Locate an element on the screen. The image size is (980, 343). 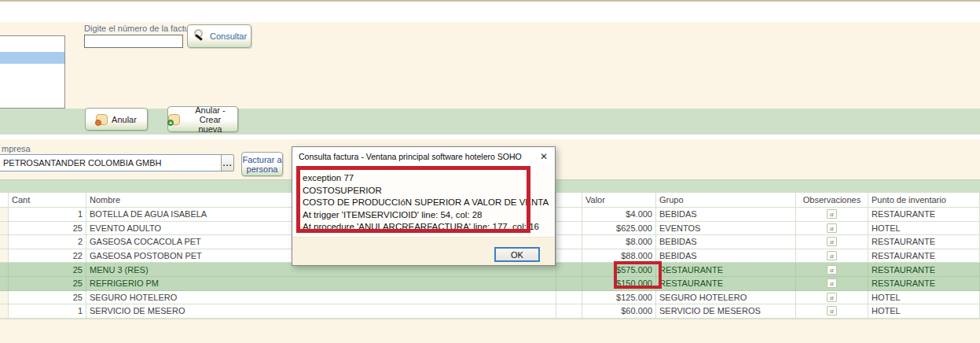
consultar-button: Consultar is located at coordinates (219, 36).